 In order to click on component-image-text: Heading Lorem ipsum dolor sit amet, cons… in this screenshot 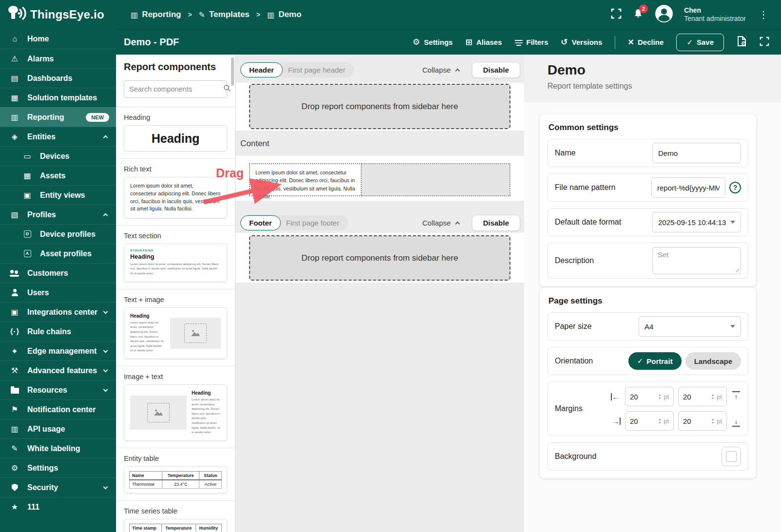, I will do `click(176, 413)`.